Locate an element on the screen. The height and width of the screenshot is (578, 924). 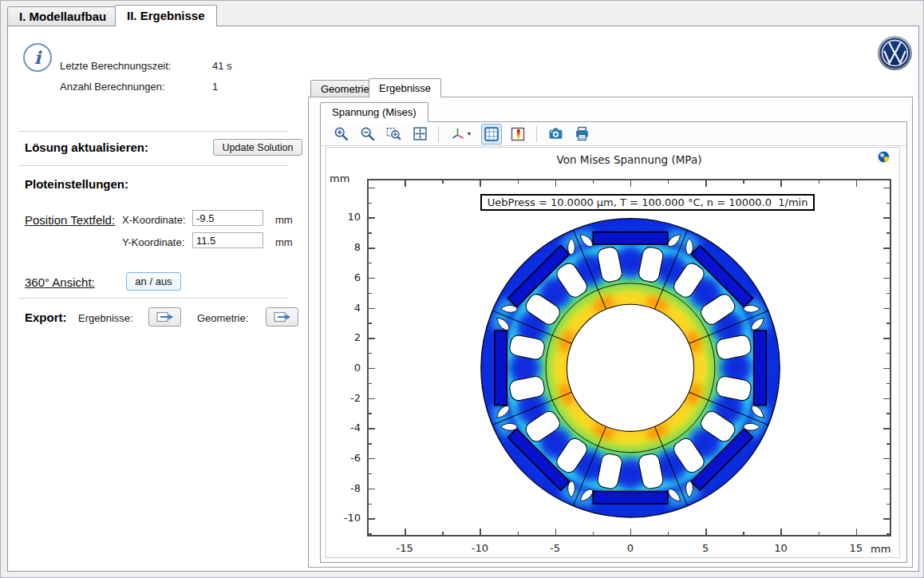
y-tick-label: 6 is located at coordinates (345, 278).